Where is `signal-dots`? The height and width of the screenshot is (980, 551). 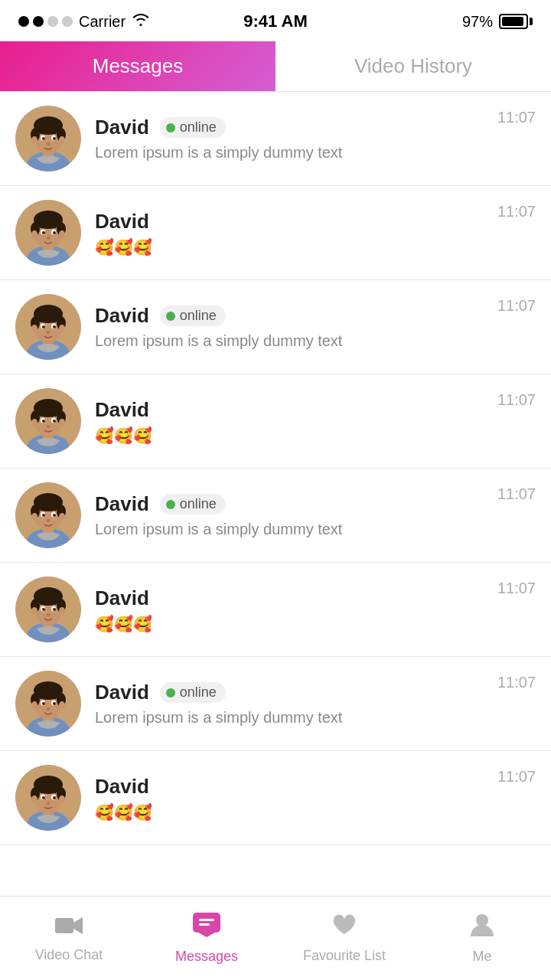
signal-dots is located at coordinates (46, 21).